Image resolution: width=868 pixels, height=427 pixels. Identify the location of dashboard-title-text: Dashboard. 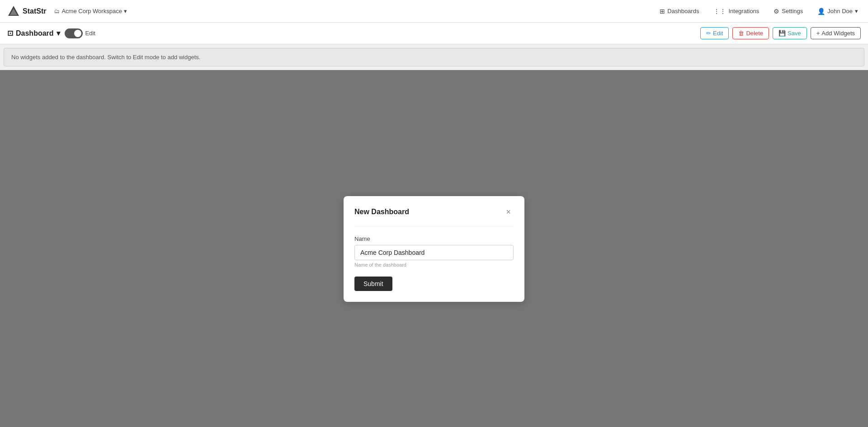
(35, 33).